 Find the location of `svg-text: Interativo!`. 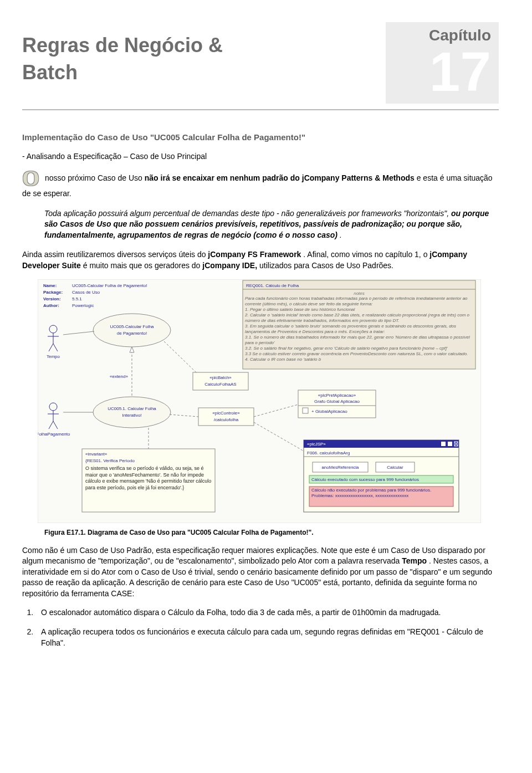

svg-text: Interativo! is located at coordinates (132, 416).